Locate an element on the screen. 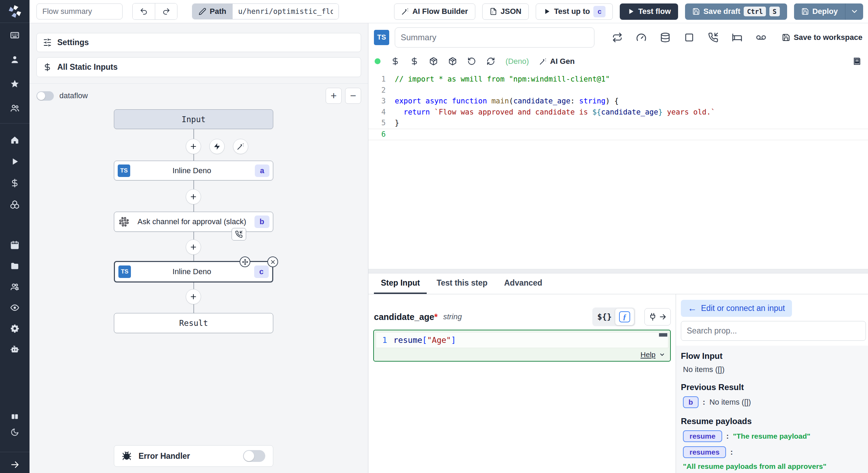  test-flow-button: Test flow is located at coordinates (649, 12).